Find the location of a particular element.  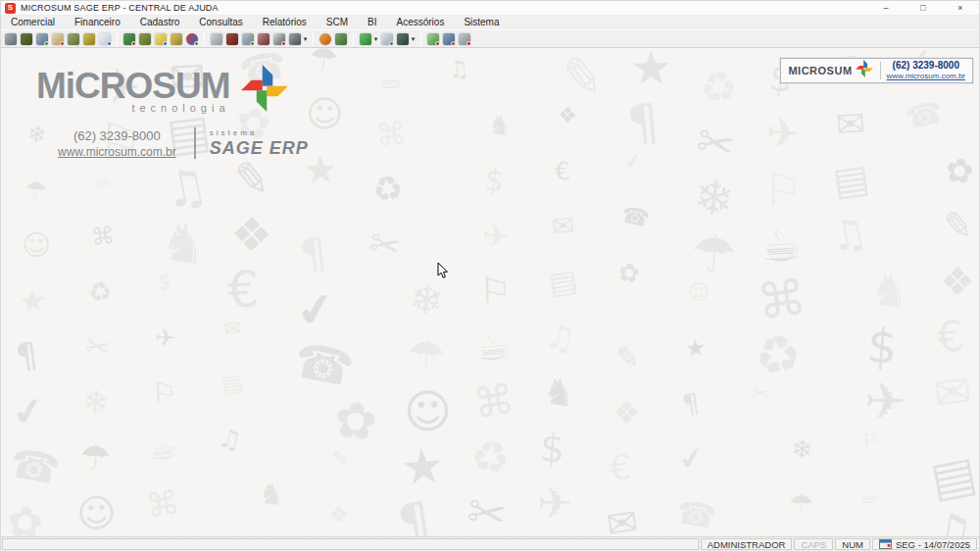

edit-note-button is located at coordinates (161, 39).